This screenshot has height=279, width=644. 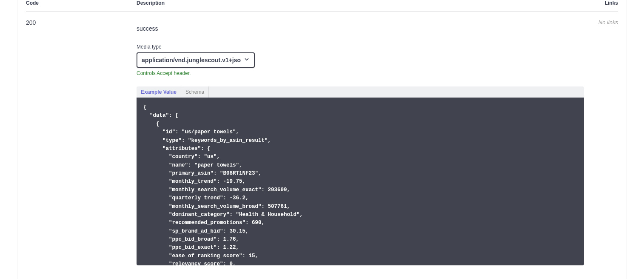 What do you see at coordinates (601, 3) in the screenshot?
I see `header-links: Links` at bounding box center [601, 3].